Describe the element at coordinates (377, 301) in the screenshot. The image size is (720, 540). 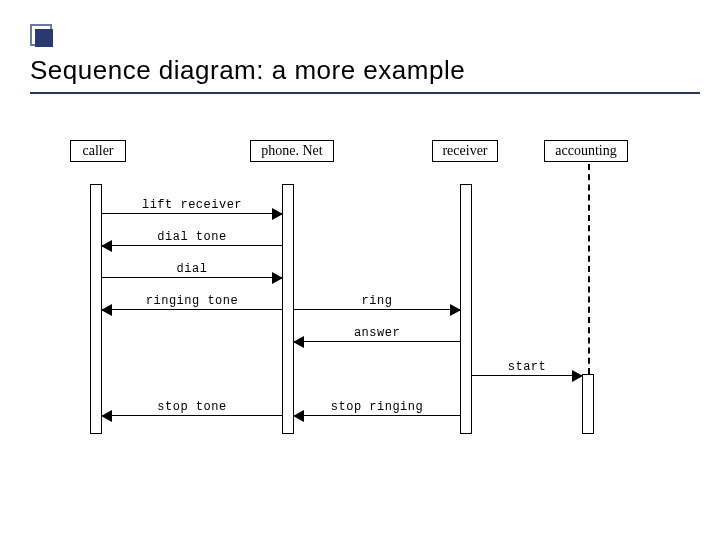
I see `message-label: ring` at that location.